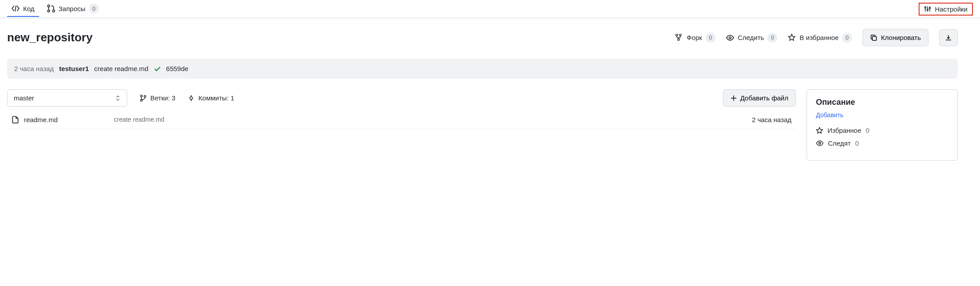  I want to click on file-name-cell: readme.md, so click(63, 119).